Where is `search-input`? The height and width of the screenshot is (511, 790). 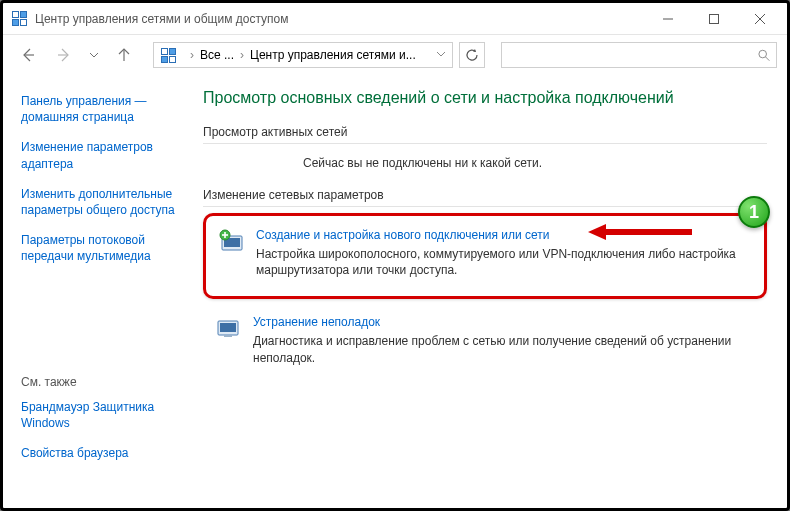
search-input is located at coordinates (632, 55).